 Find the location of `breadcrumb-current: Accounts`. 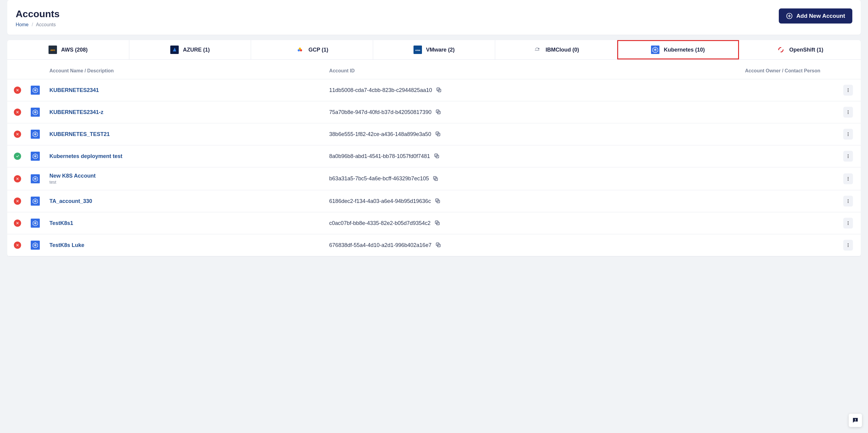

breadcrumb-current: Accounts is located at coordinates (46, 24).